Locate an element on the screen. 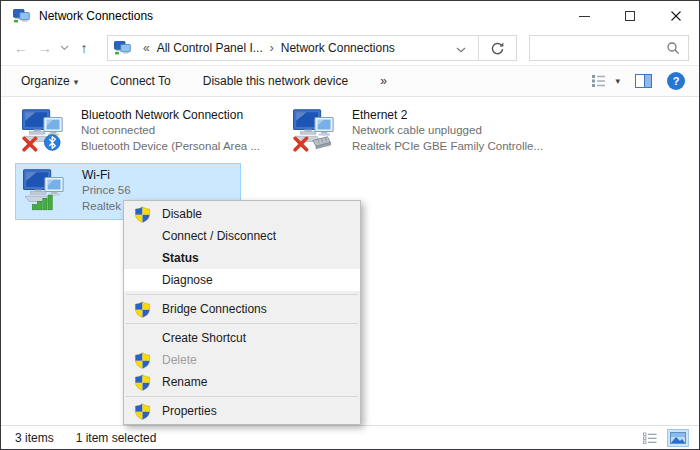 Image resolution: width=700 pixels, height=450 pixels. address-dropdown-chevron-icon is located at coordinates (461, 48).